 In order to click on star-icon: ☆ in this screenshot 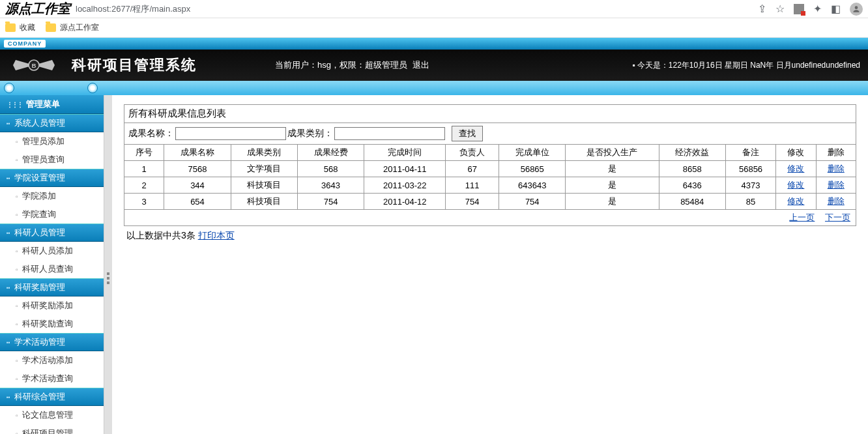, I will do `click(780, 9)`.